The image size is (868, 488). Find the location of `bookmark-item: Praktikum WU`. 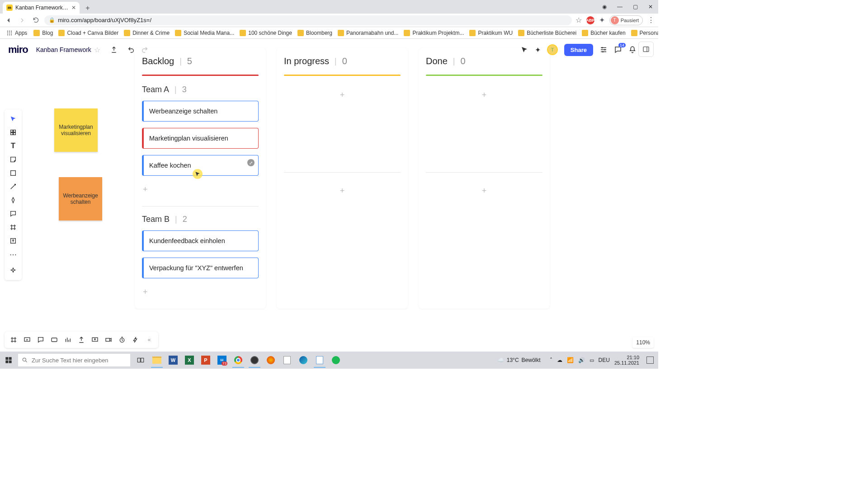

bookmark-item: Praktikum WU is located at coordinates (491, 33).